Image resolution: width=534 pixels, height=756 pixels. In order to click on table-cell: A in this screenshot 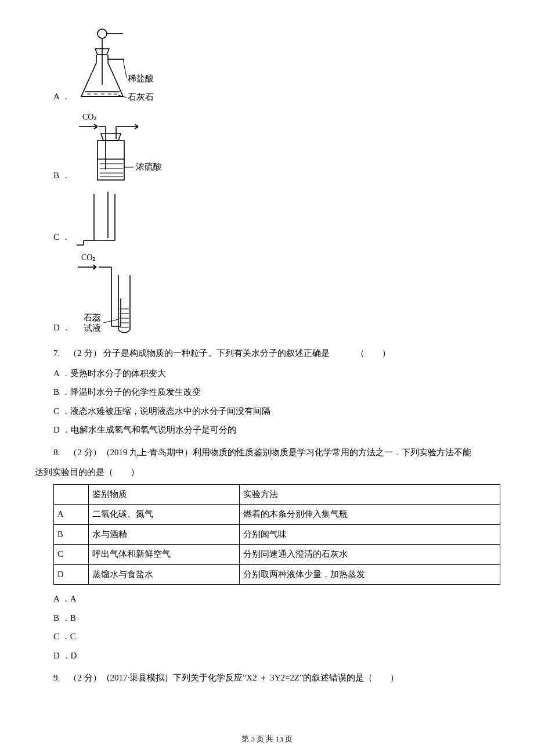, I will do `click(71, 514)`.